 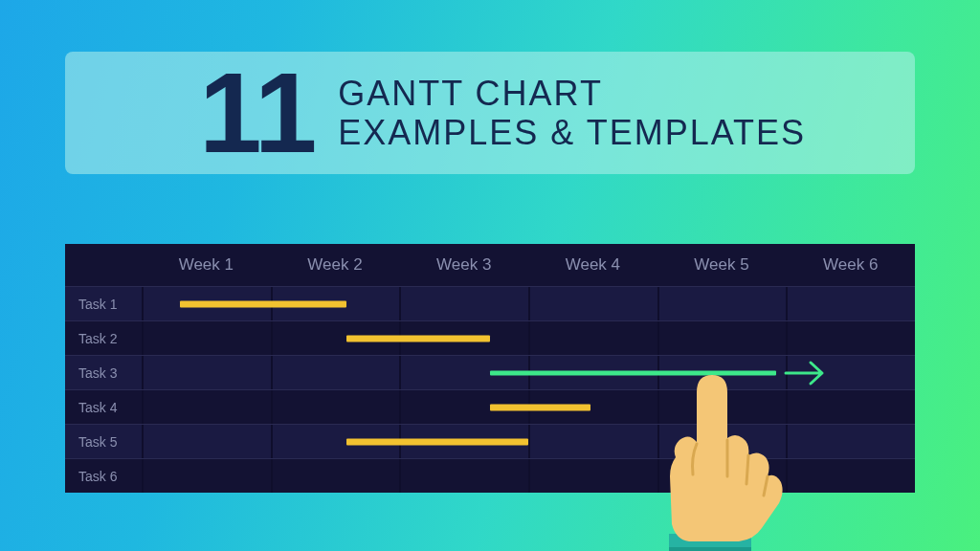 I want to click on column-header: Week 2, so click(x=335, y=265).